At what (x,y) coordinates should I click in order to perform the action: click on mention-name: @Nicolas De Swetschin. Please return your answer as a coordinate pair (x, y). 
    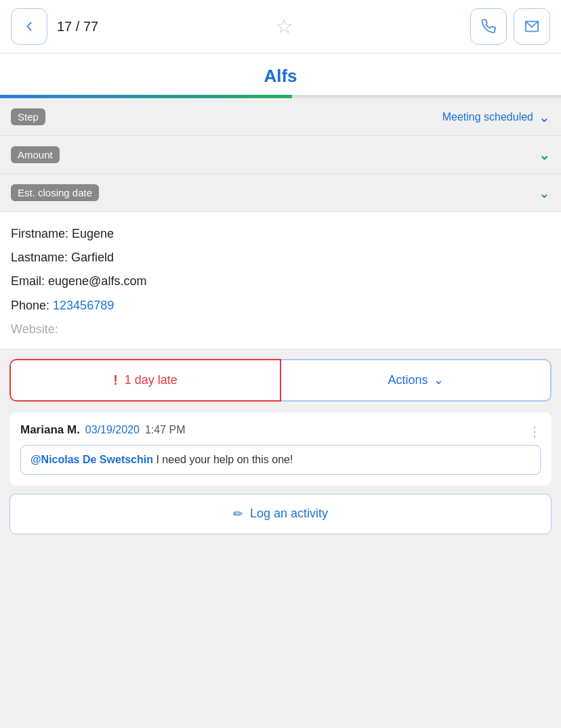
    Looking at the image, I should click on (92, 459).